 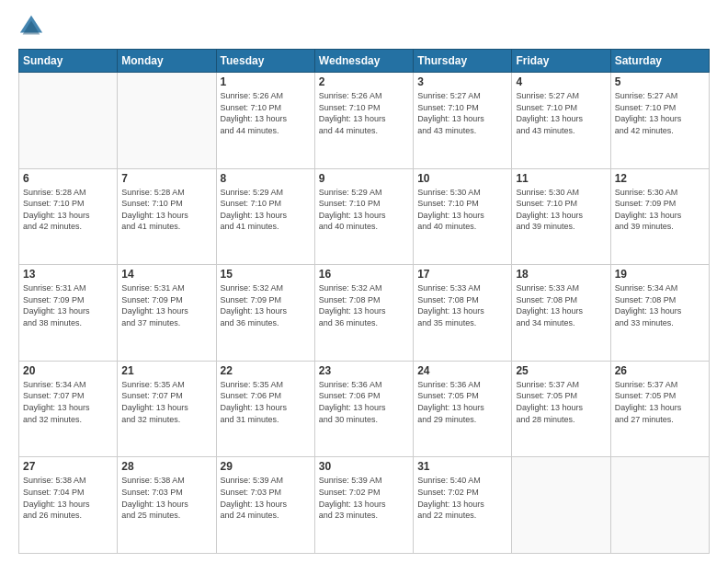 What do you see at coordinates (166, 402) in the screenshot?
I see `day-info: Sunrise: 5:35 AM Sunset: 7:07 PM Dayligh…` at bounding box center [166, 402].